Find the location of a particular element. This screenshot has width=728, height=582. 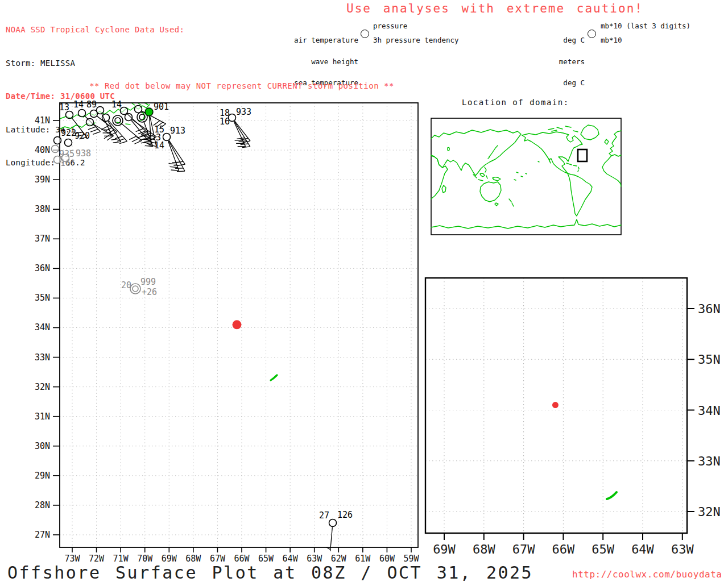

lat-label: 34N is located at coordinates (42, 327).